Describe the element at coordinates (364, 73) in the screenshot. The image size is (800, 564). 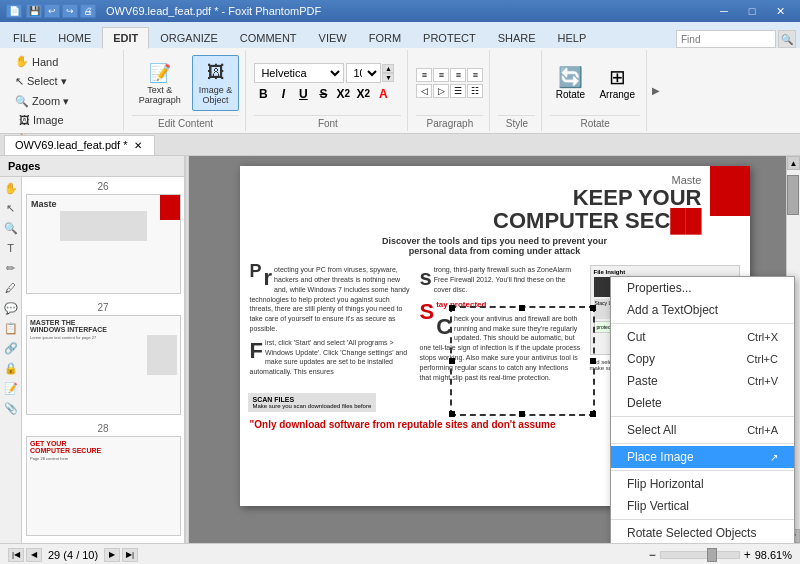
I see `font-size-select: 10` at that location.